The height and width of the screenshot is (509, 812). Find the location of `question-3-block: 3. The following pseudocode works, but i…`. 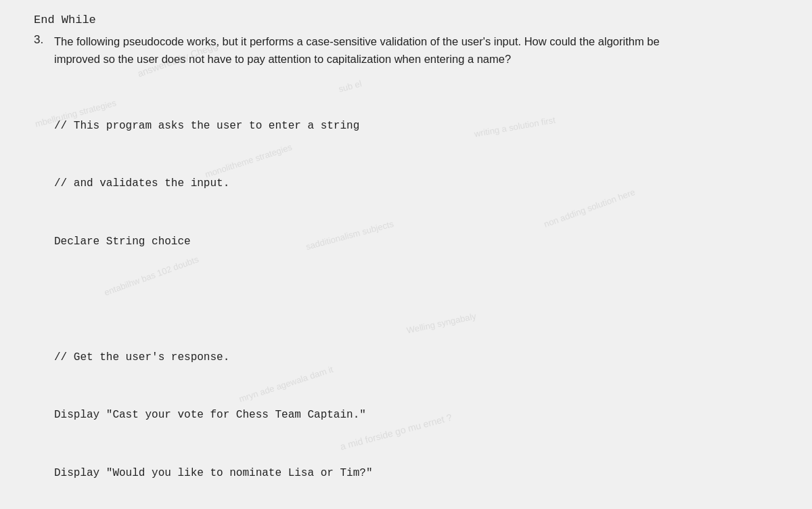

question-3-block: 3. The following pseudocode works, but i… is located at coordinates (406, 50).